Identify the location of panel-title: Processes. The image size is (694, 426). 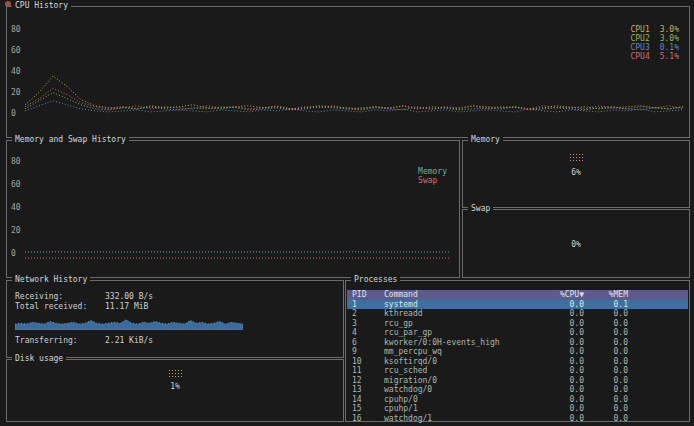
(376, 280).